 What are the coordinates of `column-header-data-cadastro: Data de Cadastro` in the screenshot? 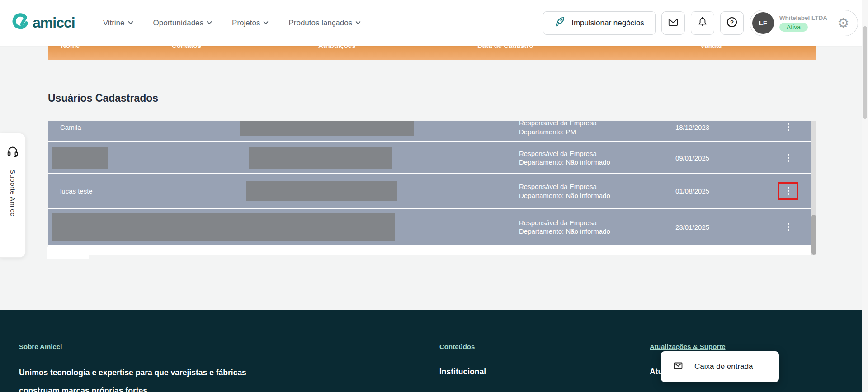 It's located at (505, 47).